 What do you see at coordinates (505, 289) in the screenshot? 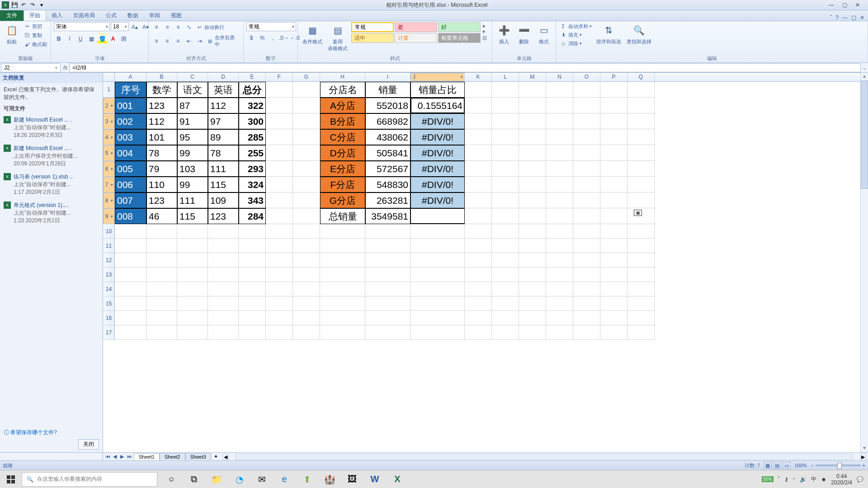
I see `cell-L14` at bounding box center [505, 289].